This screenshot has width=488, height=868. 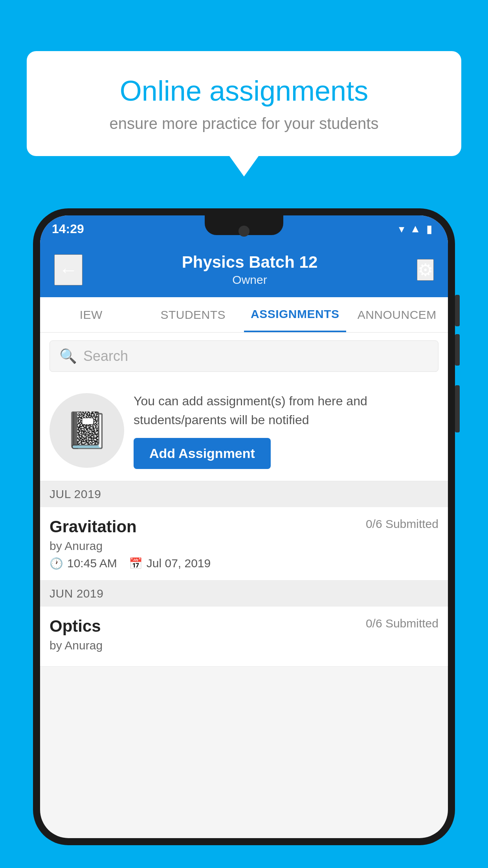 I want to click on status-icons: ▾ ▲ ▮, so click(x=416, y=229).